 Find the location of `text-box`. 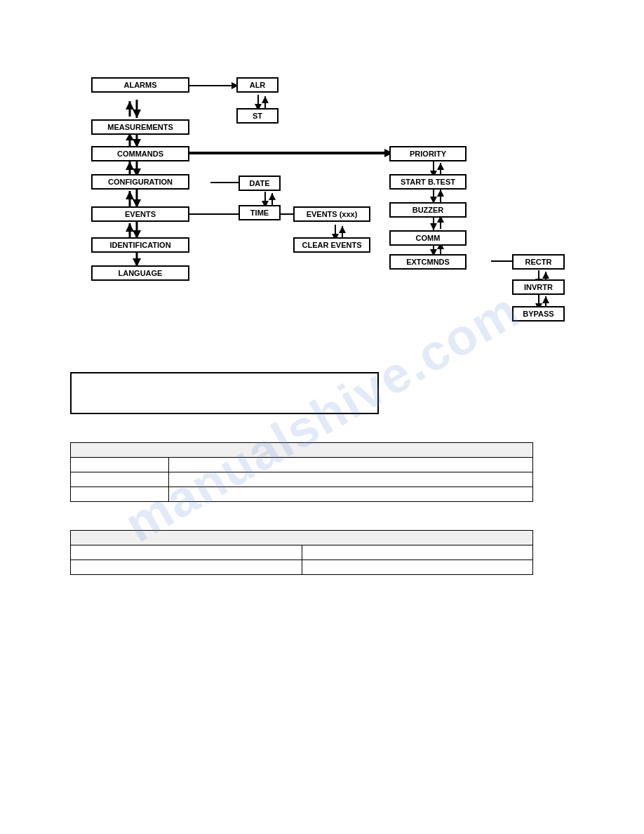

text-box is located at coordinates (224, 393).